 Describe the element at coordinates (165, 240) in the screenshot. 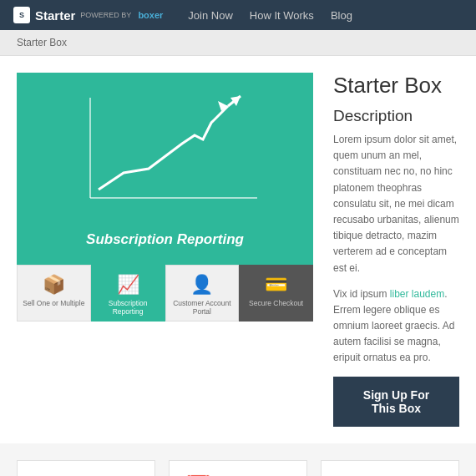

I see `hero-title: Subscription Reporting` at that location.